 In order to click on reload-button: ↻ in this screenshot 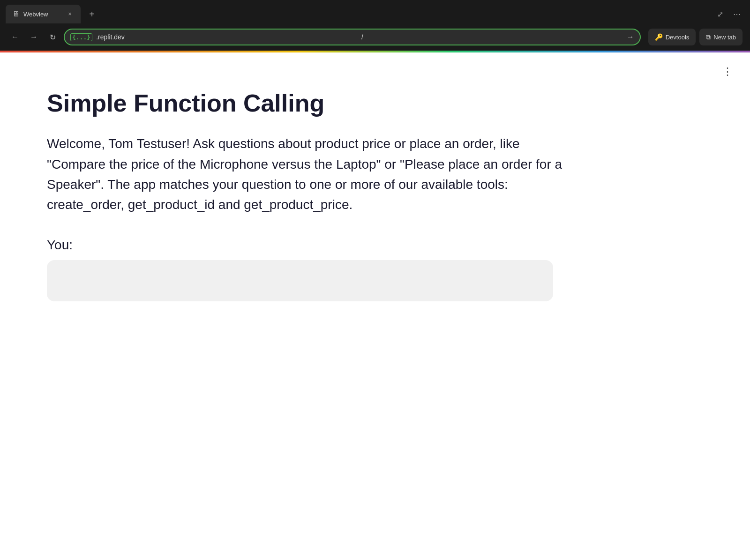, I will do `click(52, 37)`.